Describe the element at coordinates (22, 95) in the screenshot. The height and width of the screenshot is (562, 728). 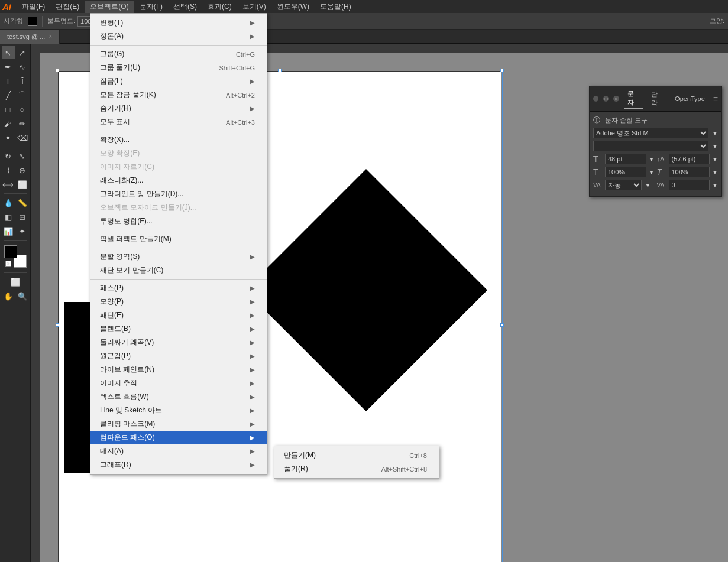
I see `arc-tool: ⌒` at that location.